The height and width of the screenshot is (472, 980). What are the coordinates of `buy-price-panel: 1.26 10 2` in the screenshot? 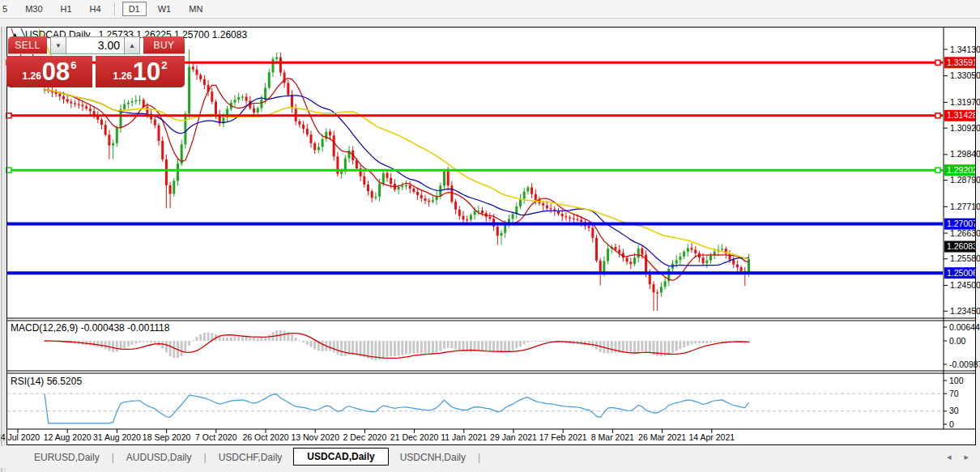 It's located at (140, 71).